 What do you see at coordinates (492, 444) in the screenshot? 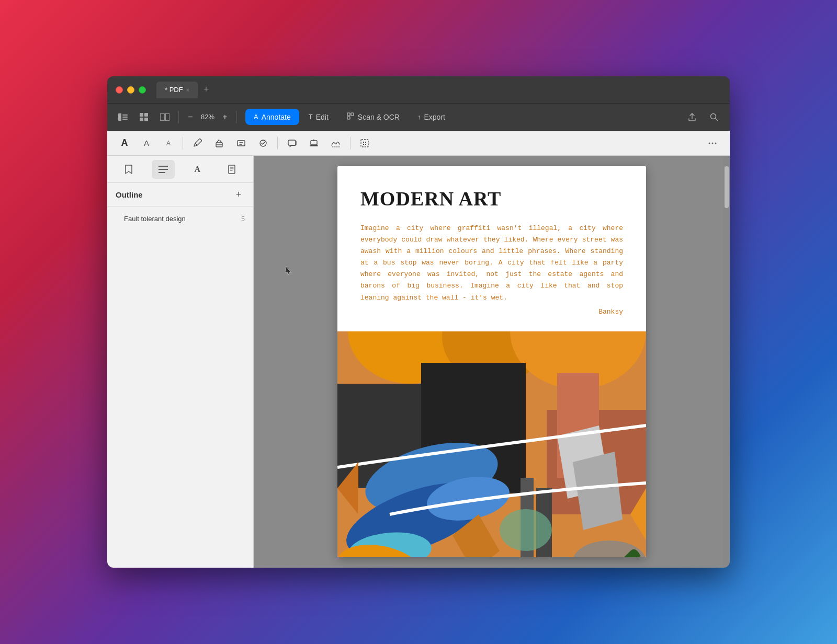
I see `pdf-image: Lik Jones Vitals Bro's` at bounding box center [492, 444].